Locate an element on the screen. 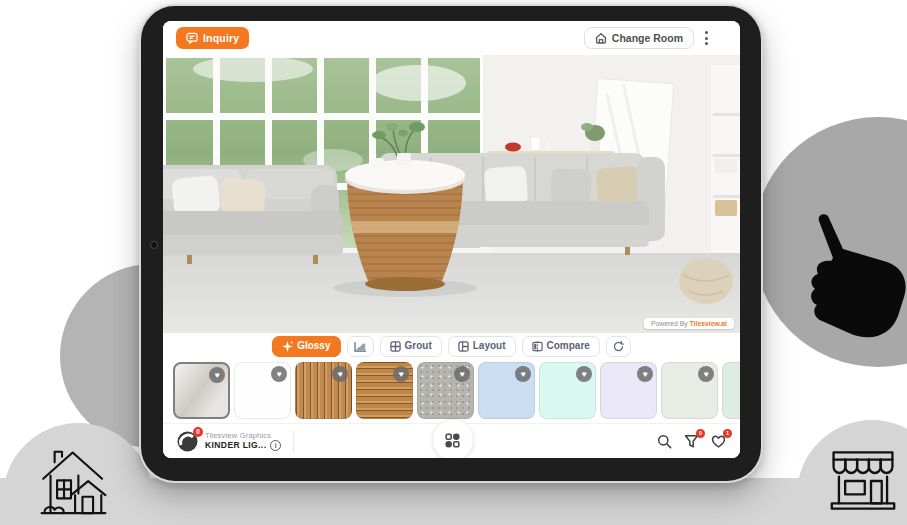  compare-button: Compare is located at coordinates (561, 346).